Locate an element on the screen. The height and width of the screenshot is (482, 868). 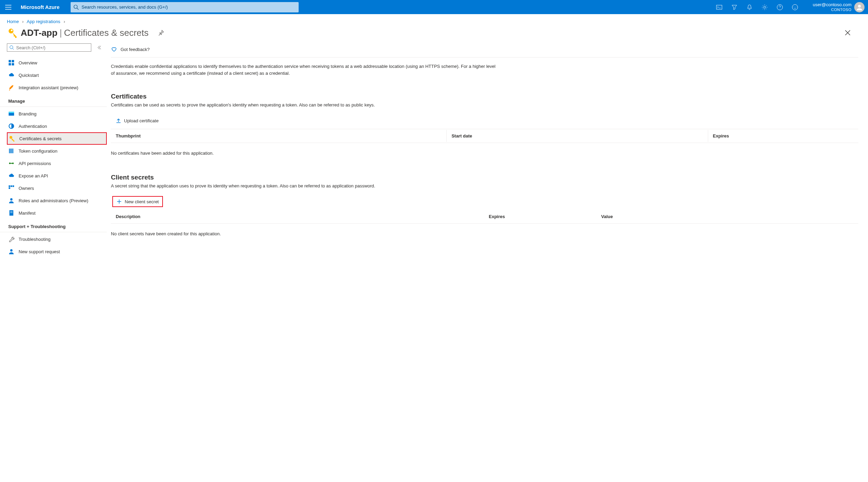
sidebar-item-expose-api: Expose an API is located at coordinates (57, 176).